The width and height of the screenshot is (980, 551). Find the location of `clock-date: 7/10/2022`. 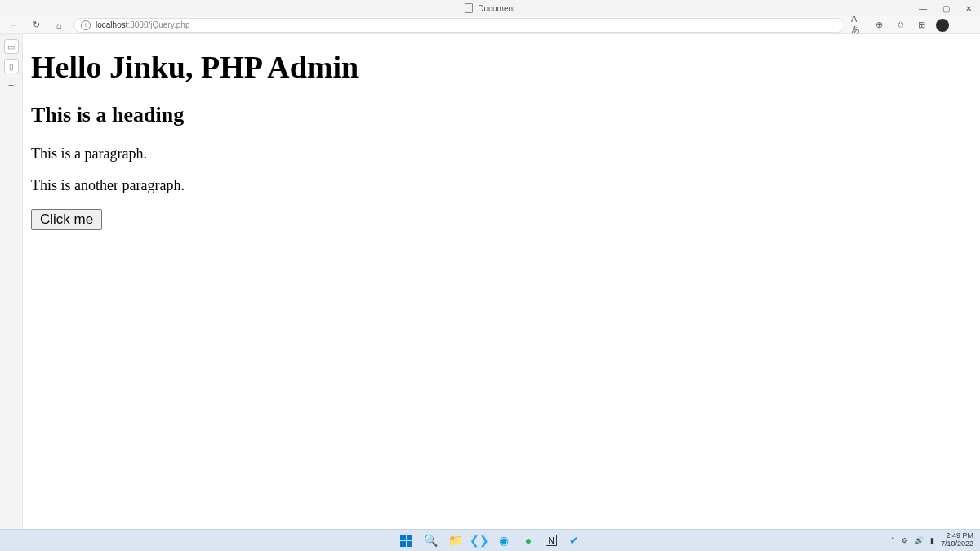

clock-date: 7/10/2022 is located at coordinates (957, 544).